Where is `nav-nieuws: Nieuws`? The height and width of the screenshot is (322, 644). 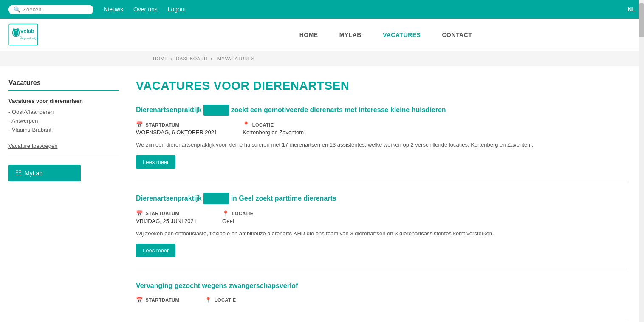 nav-nieuws: Nieuws is located at coordinates (113, 9).